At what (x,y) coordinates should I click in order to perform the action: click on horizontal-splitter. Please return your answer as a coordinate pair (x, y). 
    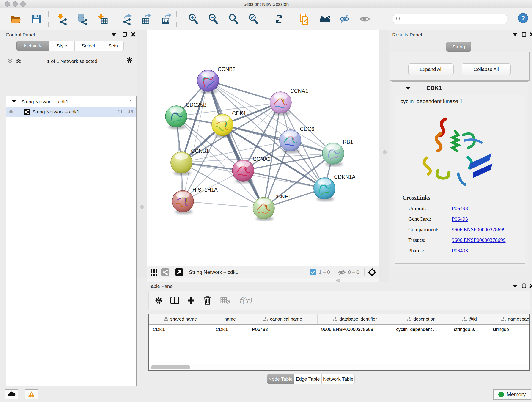
    Looking at the image, I should click on (263, 281).